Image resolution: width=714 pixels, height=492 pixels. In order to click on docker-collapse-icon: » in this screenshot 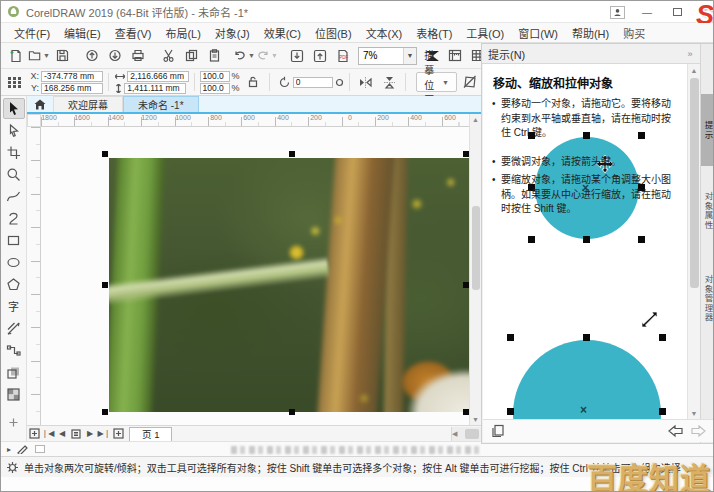, I will do `click(690, 54)`.